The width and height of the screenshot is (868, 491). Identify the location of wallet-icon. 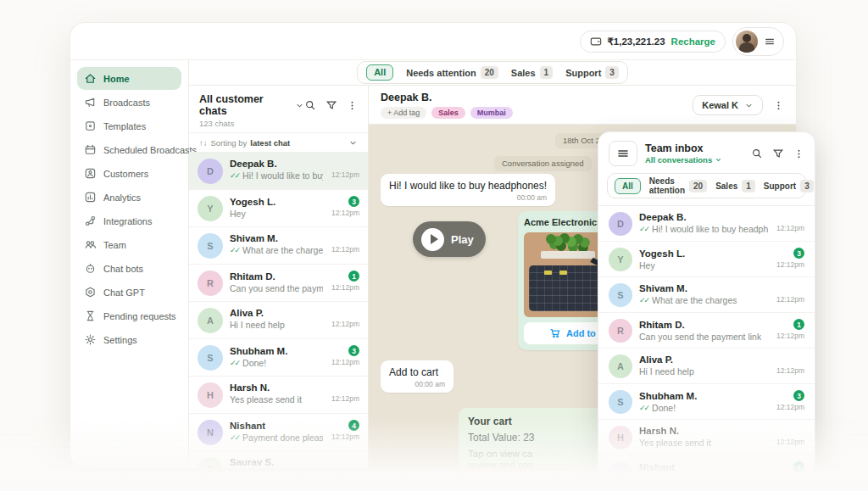
(596, 42).